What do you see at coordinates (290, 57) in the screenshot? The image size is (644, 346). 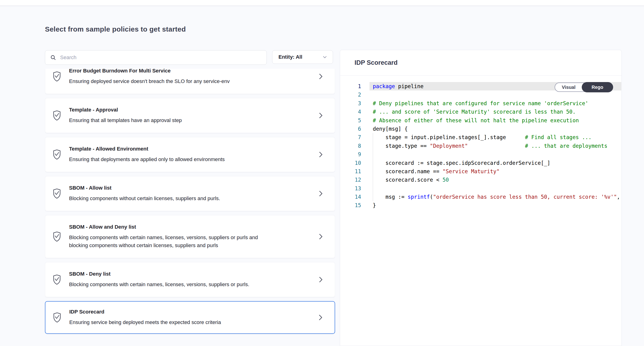 I see `entity-filter-value: Entity: All` at bounding box center [290, 57].